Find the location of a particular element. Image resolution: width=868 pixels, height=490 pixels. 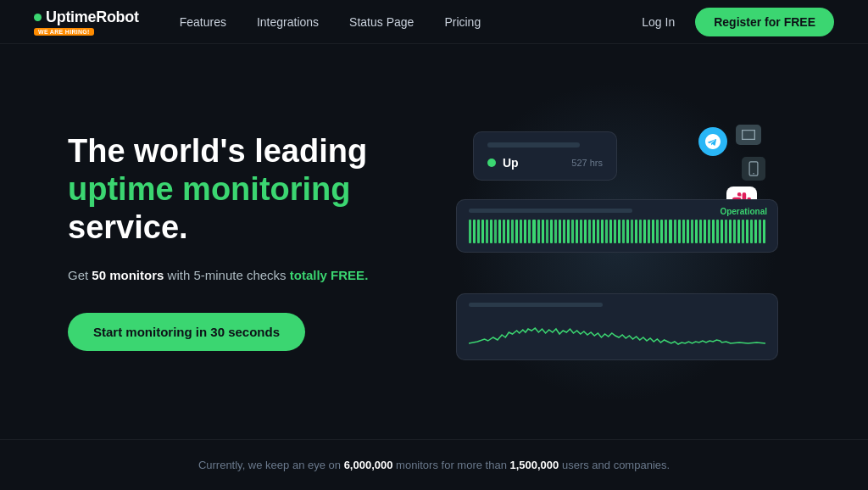

response-time-card is located at coordinates (617, 327).